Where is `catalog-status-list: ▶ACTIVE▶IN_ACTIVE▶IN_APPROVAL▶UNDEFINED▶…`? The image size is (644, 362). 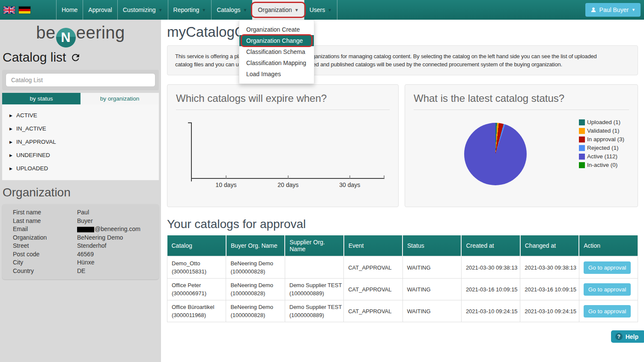
catalog-status-list: ▶ACTIVE▶IN_ACTIVE▶IN_APPROVAL▶UNDEFINED▶… is located at coordinates (80, 142).